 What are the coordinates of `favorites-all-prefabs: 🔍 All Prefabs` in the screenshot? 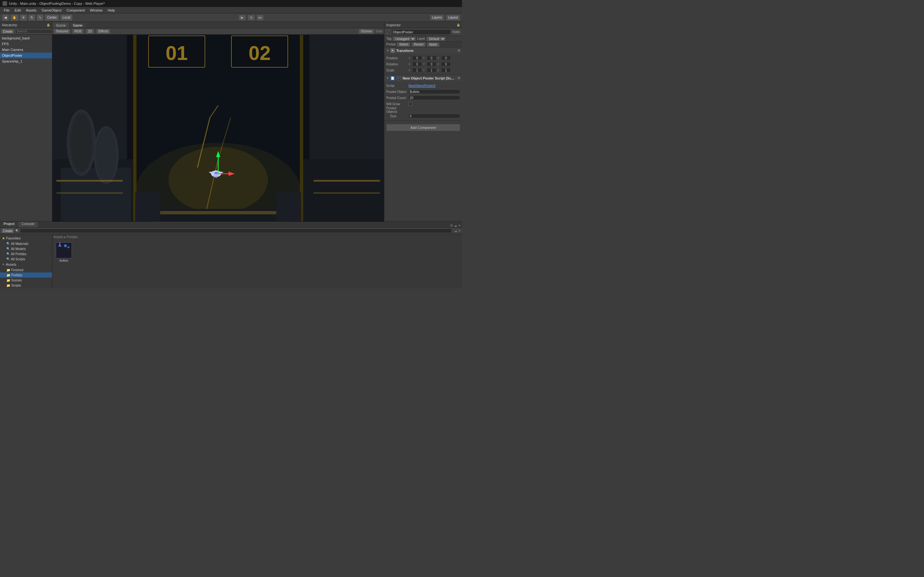 It's located at (26, 254).